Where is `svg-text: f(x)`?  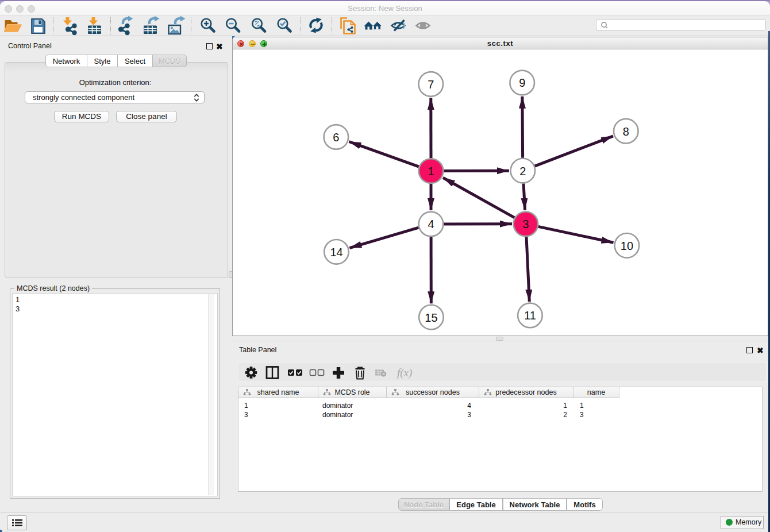
svg-text: f(x) is located at coordinates (405, 373).